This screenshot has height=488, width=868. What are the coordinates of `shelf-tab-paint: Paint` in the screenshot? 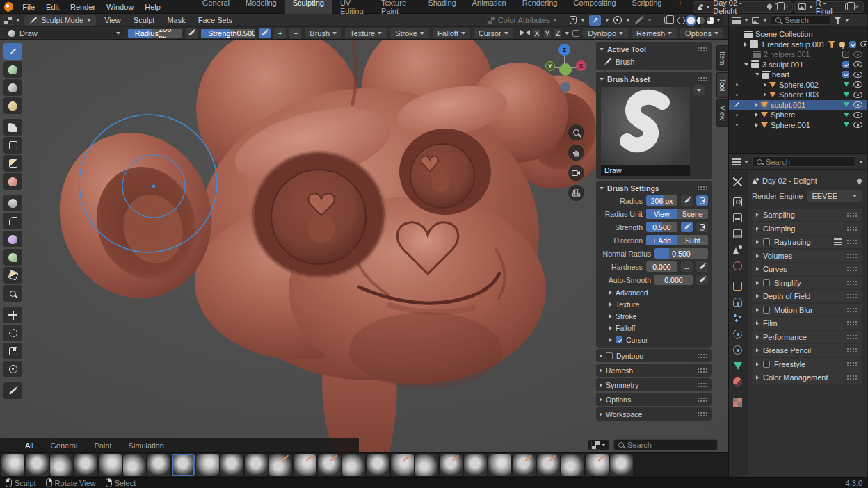 It's located at (103, 446).